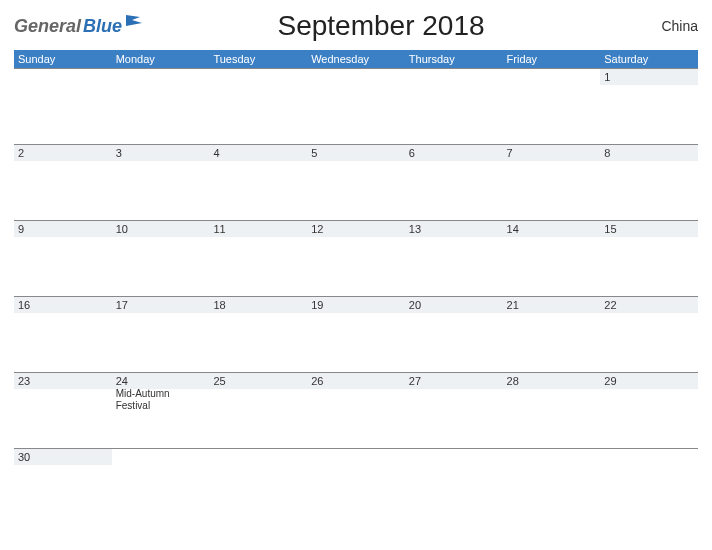 This screenshot has height=550, width=712. Describe the element at coordinates (63, 410) in the screenshot. I see `day-cell: 23` at that location.